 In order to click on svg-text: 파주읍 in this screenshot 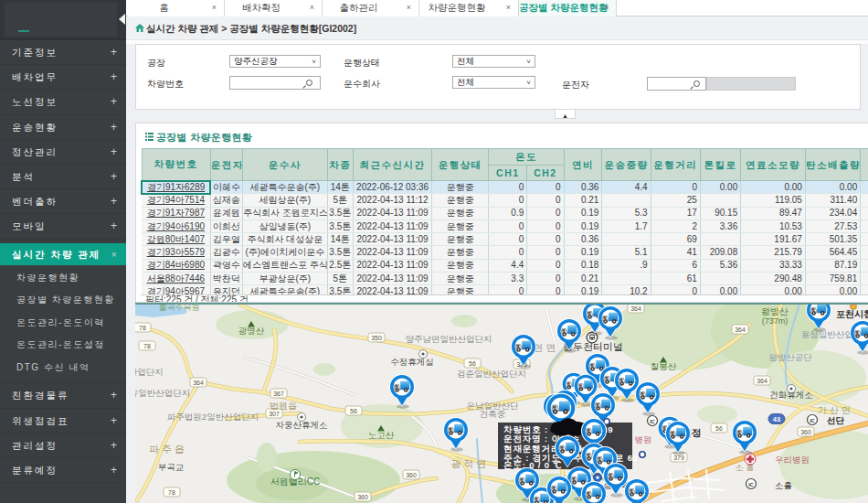, I will do `click(168, 449)`.